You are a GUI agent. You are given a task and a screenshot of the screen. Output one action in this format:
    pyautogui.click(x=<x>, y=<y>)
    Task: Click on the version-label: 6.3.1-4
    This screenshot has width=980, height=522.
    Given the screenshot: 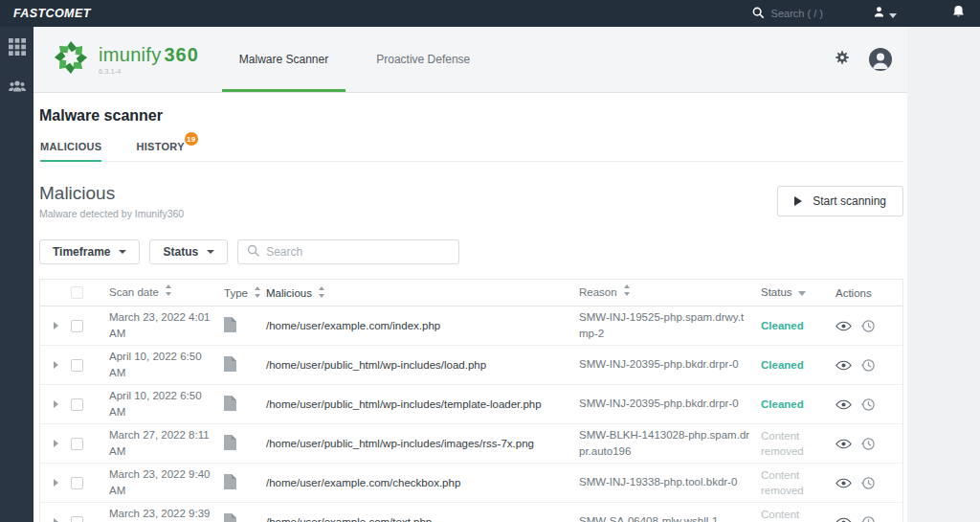 What is the action you would take?
    pyautogui.click(x=149, y=71)
    